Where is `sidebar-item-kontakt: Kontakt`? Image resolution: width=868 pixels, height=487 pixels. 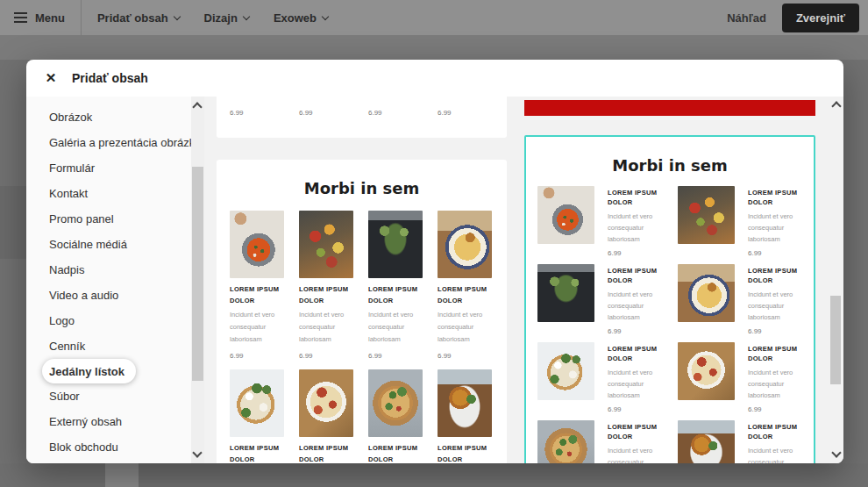
sidebar-item-kontakt: Kontakt is located at coordinates (109, 193).